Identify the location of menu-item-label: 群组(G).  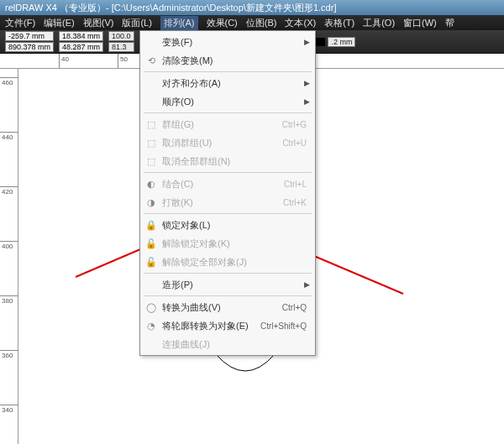
(220, 124).